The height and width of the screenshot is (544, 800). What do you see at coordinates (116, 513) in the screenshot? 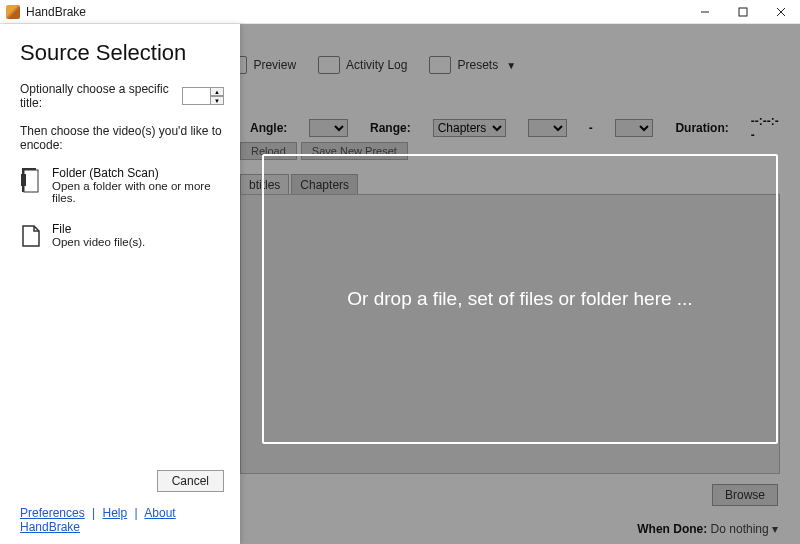
I see `link-help: Help` at bounding box center [116, 513].